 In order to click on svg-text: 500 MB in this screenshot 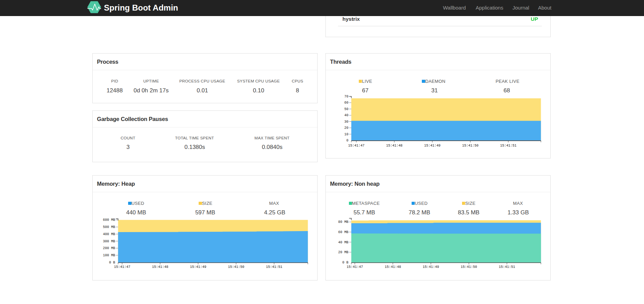, I will do `click(109, 227)`.